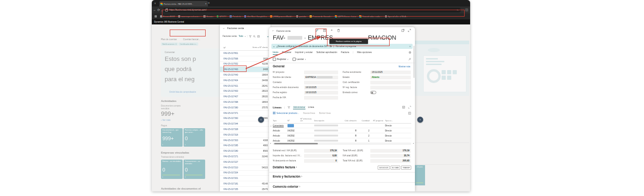 Image resolution: width=644 pixels, height=196 pixels. Describe the element at coordinates (349, 121) in the screenshot. I see `column-header: Cód. almacén` at that location.